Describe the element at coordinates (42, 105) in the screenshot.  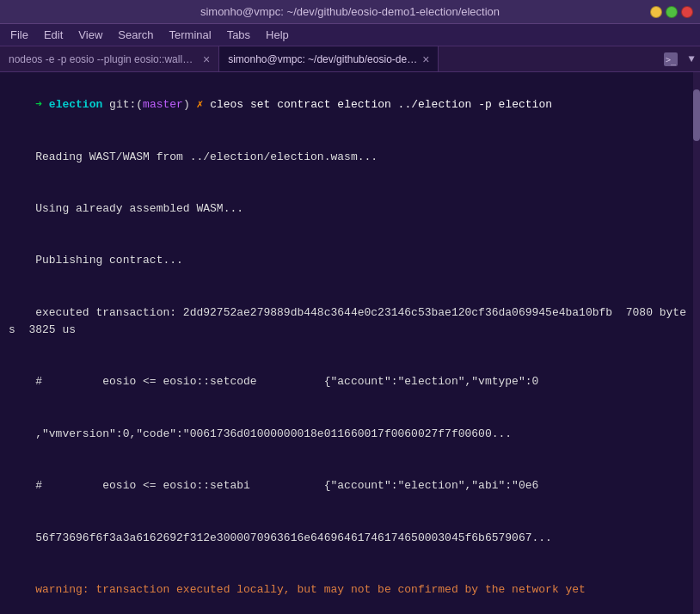
I see `prompt-arrow-1: ➜` at that location.